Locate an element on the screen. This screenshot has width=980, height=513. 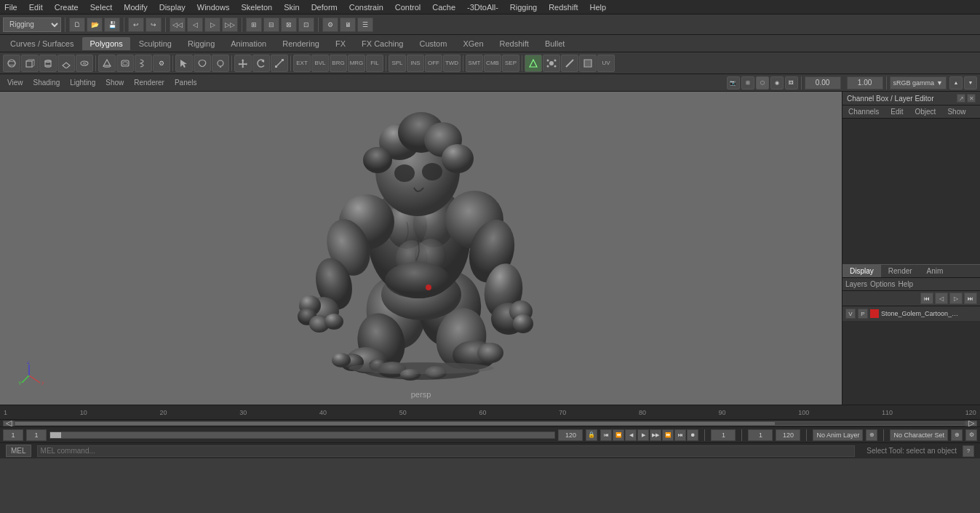
lighting-menu-btn: Lighting is located at coordinates (83, 83).